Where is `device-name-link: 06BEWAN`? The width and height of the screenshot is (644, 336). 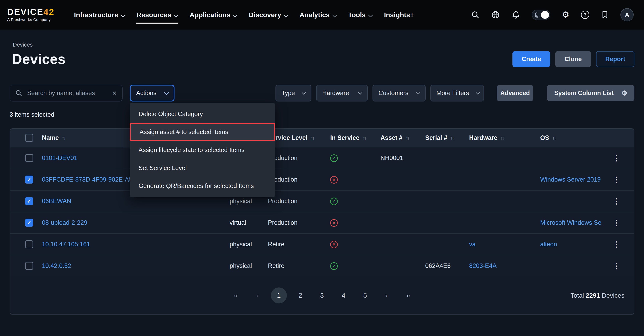 device-name-link: 06BEWAN is located at coordinates (56, 201).